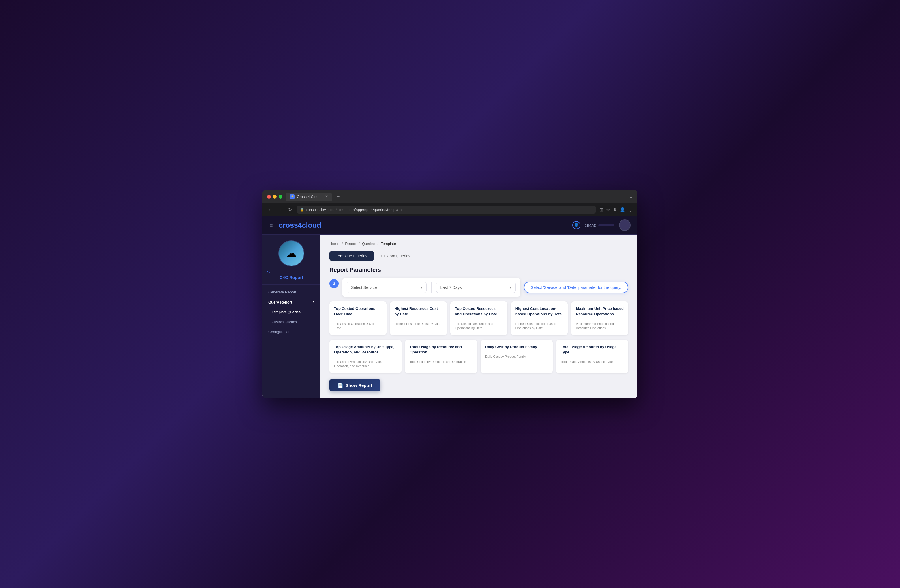 This screenshot has height=588, width=900. What do you see at coordinates (291, 253) in the screenshot?
I see `avatar-icon: ☁` at bounding box center [291, 253].